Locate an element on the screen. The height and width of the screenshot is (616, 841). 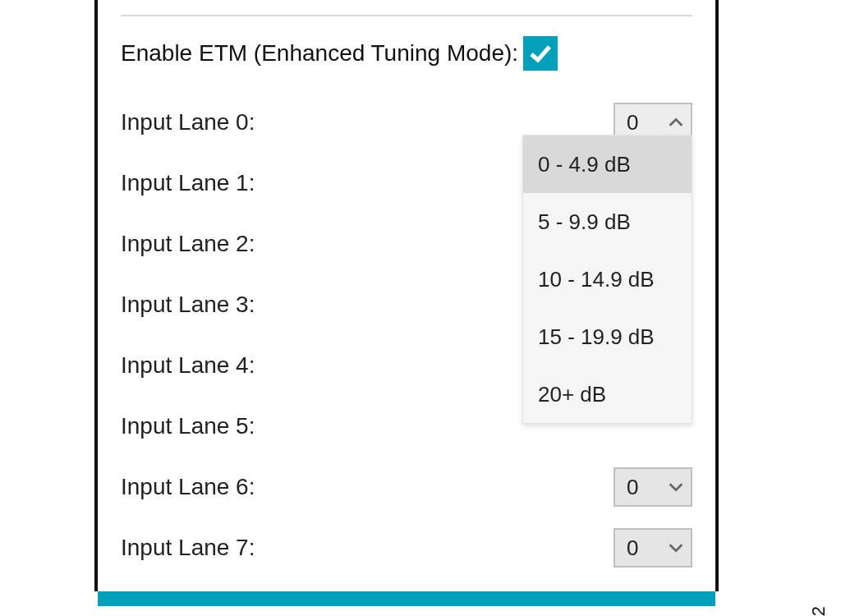
lane-label: Input Lane 2: is located at coordinates (187, 244).